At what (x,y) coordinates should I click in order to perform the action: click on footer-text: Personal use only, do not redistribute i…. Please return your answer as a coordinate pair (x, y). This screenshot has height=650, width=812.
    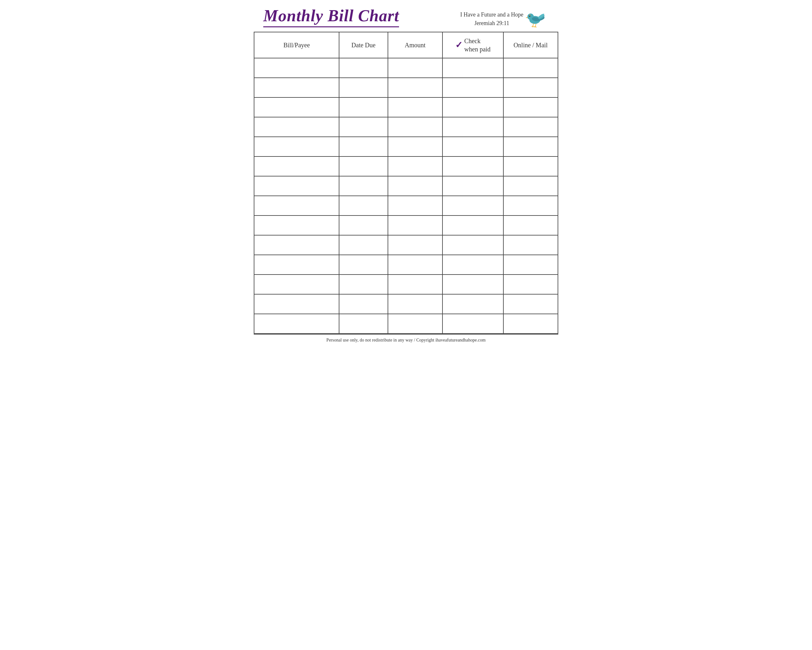
    Looking at the image, I should click on (406, 340).